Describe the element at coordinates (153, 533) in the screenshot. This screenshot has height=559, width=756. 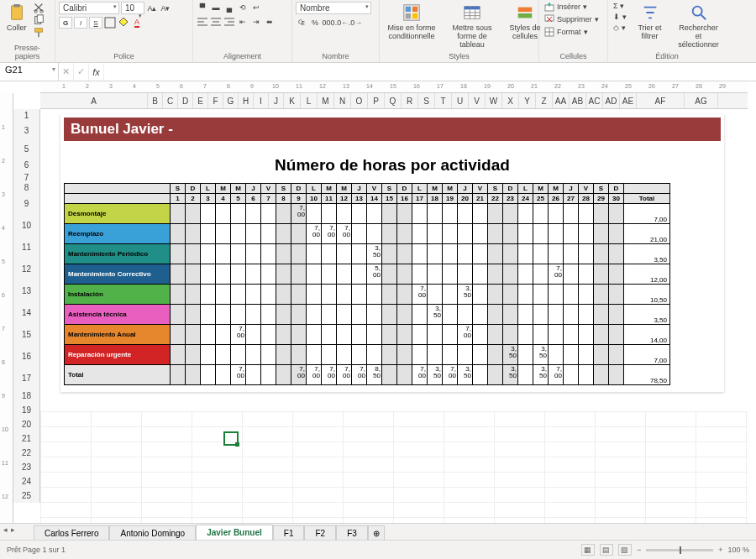
I see `sheet-tab: Antonio Domingo` at that location.